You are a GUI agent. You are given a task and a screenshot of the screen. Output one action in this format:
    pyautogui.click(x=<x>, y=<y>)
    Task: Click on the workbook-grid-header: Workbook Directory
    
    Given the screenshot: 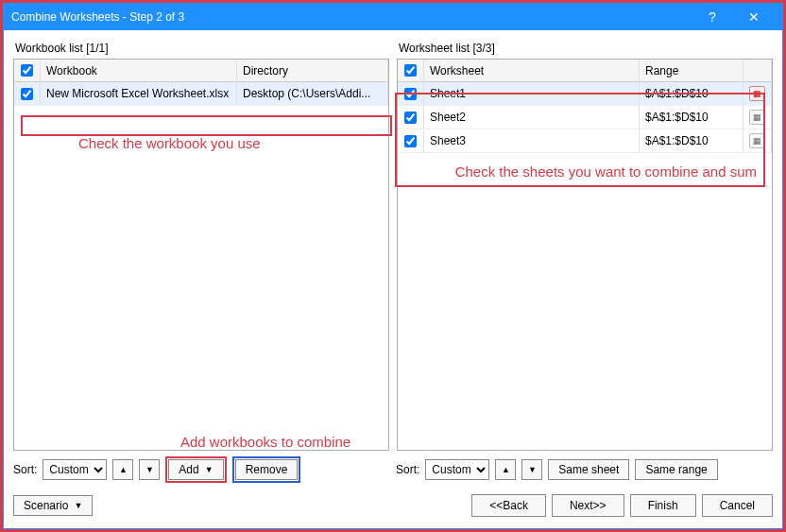 What is the action you would take?
    pyautogui.click(x=201, y=71)
    